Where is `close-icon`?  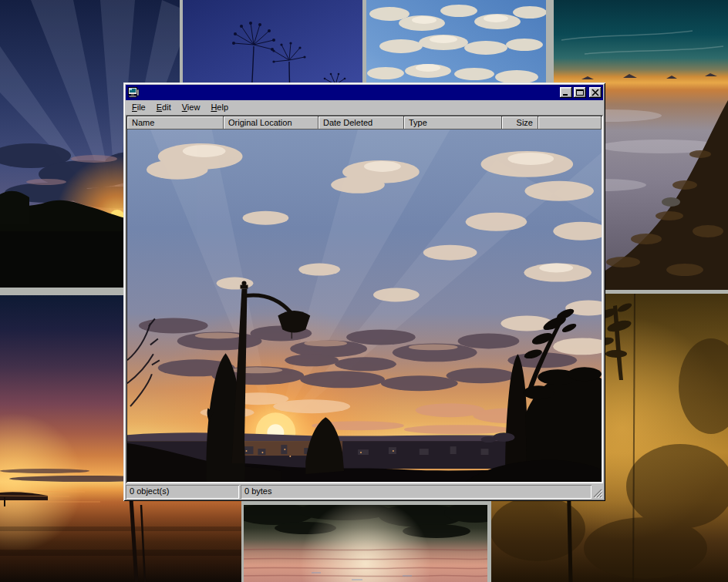
close-icon is located at coordinates (595, 93).